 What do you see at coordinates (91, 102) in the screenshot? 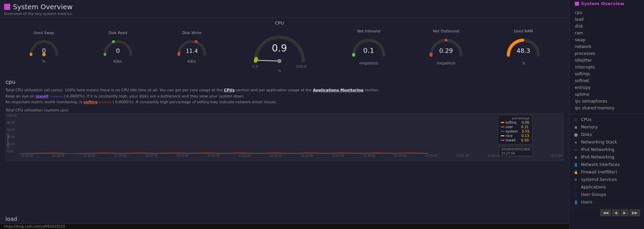
I see `softirq-link: softirq` at bounding box center [91, 102].